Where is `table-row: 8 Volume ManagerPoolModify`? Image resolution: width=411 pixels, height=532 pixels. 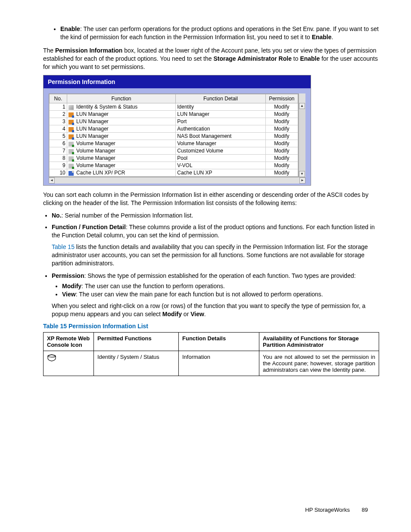
table-row: 8 Volume ManagerPoolModify is located at coordinates (174, 159).